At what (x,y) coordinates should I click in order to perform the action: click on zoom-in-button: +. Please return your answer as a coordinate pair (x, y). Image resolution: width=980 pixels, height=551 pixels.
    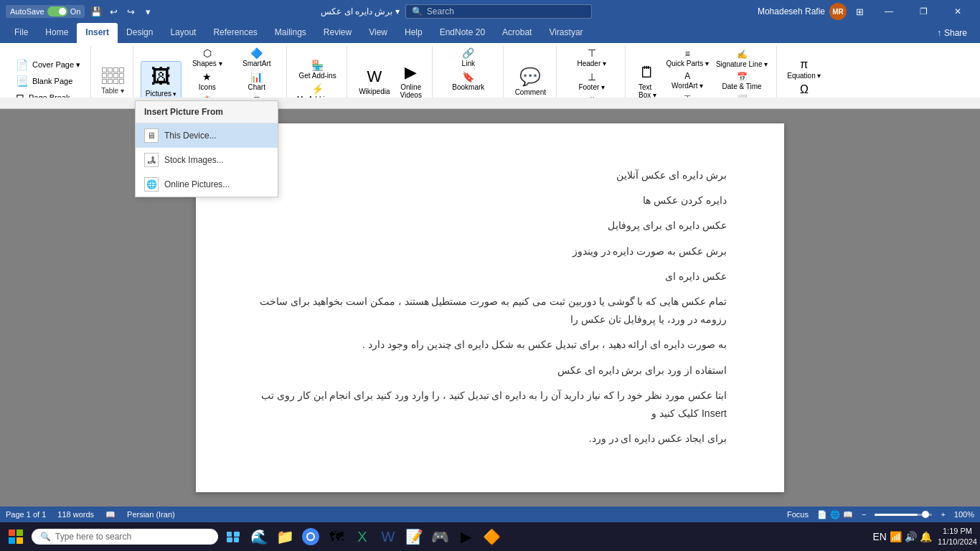
    Looking at the image, I should click on (943, 514).